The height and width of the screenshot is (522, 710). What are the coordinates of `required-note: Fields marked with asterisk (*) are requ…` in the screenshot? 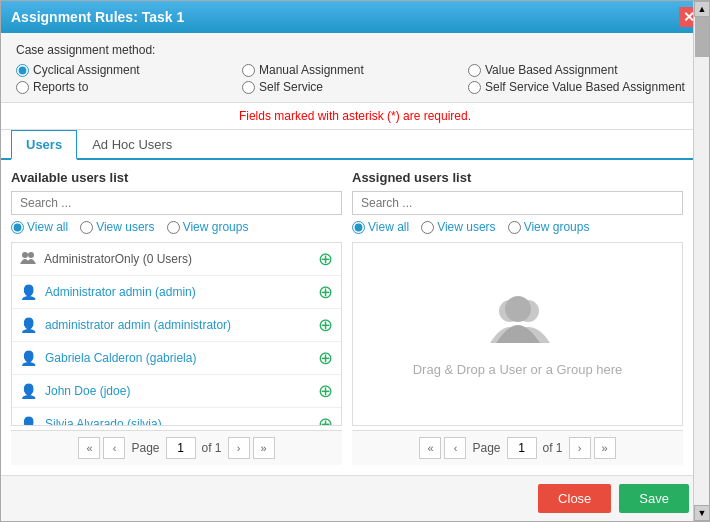 It's located at (355, 116).